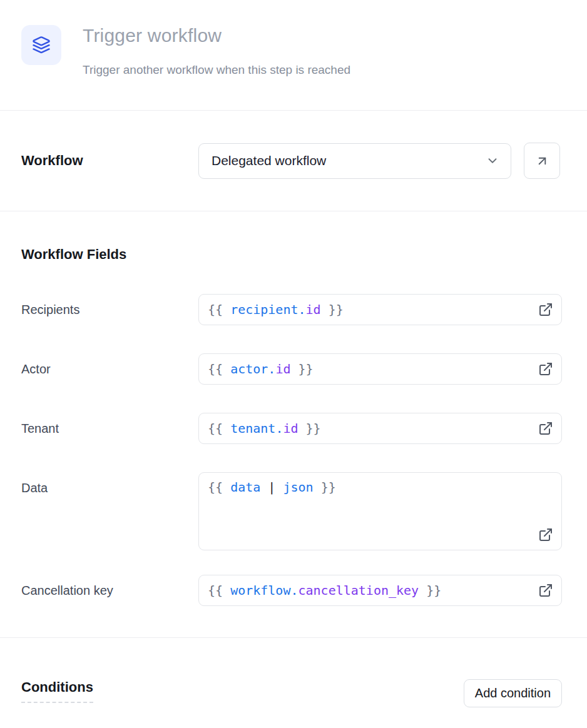 The height and width of the screenshot is (728, 587). I want to click on field-label: Data, so click(110, 484).